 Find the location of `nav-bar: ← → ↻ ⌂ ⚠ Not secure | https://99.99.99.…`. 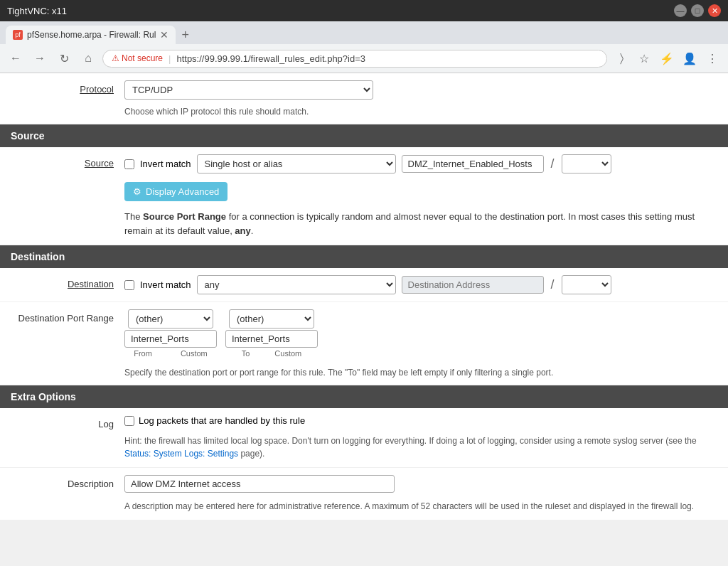

nav-bar: ← → ↻ ⌂ ⚠ Not secure | https://99.99.99.… is located at coordinates (364, 58).